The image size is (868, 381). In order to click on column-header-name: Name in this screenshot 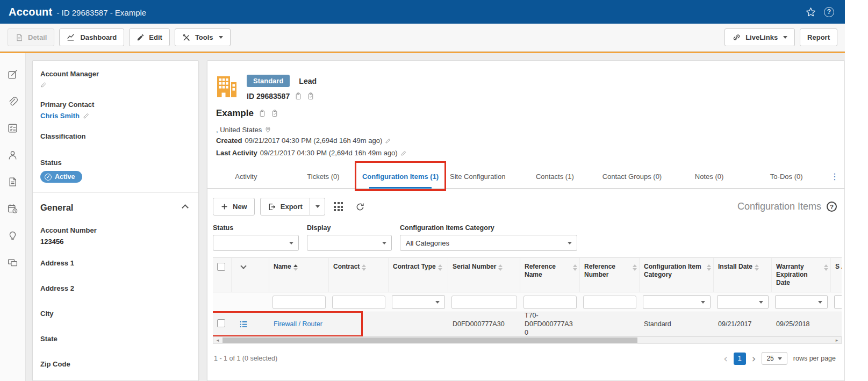, I will do `click(299, 275)`.